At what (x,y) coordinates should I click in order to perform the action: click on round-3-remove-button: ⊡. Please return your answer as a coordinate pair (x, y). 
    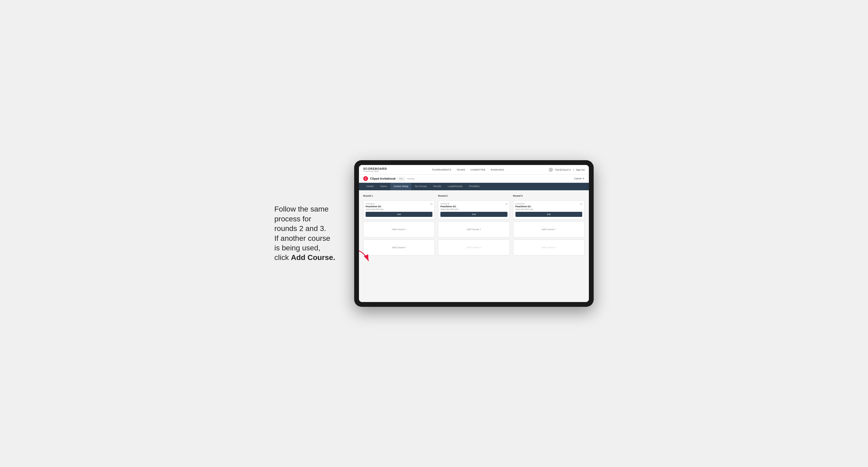
    Looking at the image, I should click on (581, 204).